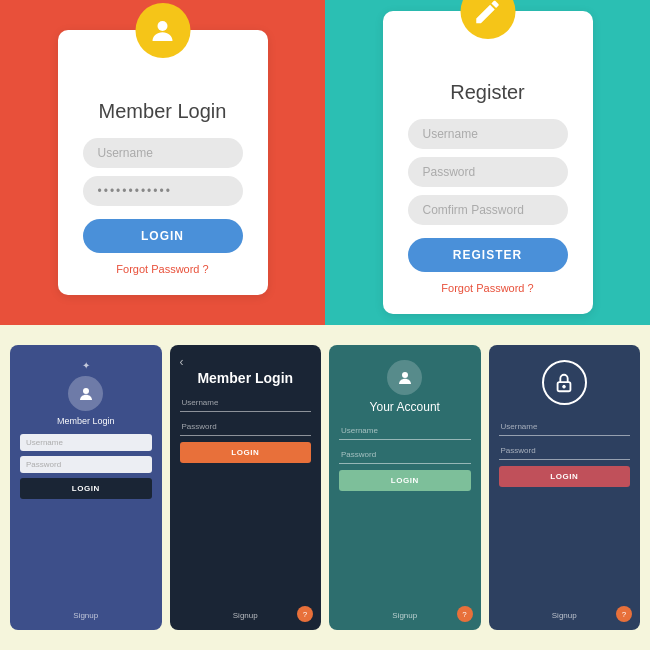 The width and height of the screenshot is (650, 650). I want to click on login-button: LOGIN, so click(163, 236).